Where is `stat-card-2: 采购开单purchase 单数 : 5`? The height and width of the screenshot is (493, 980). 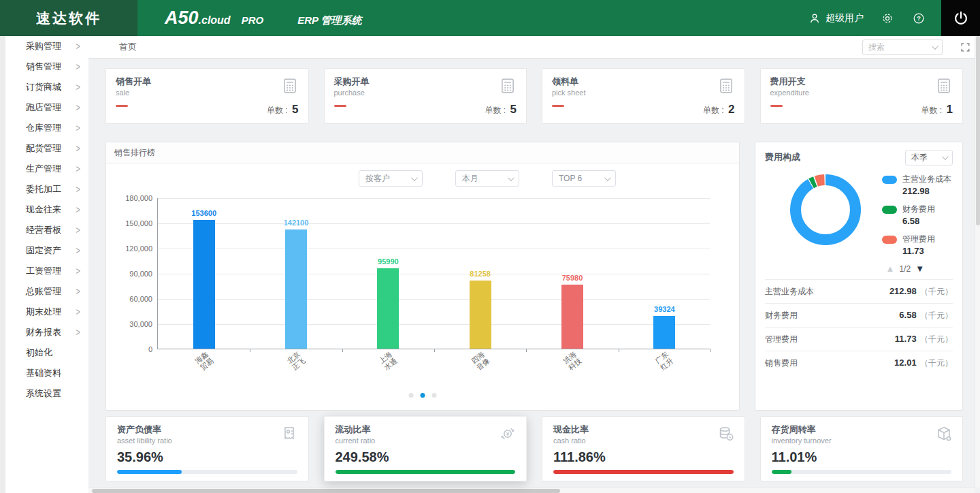
stat-card-2: 采购开单purchase 单数 : 5 is located at coordinates (426, 96).